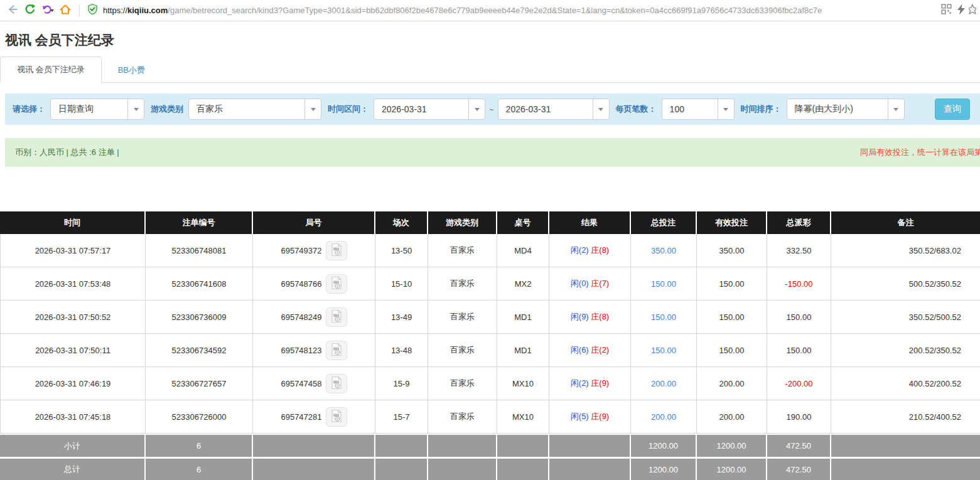 The width and height of the screenshot is (980, 480). What do you see at coordinates (905, 384) in the screenshot?
I see `cell-remark: 400.52/200.52` at bounding box center [905, 384].